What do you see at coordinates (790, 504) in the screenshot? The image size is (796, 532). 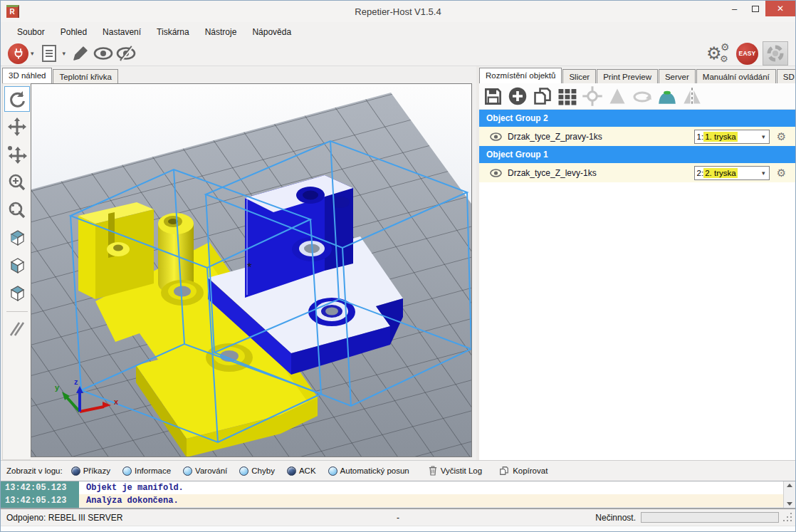 I see `scroll-down-icon` at bounding box center [790, 504].